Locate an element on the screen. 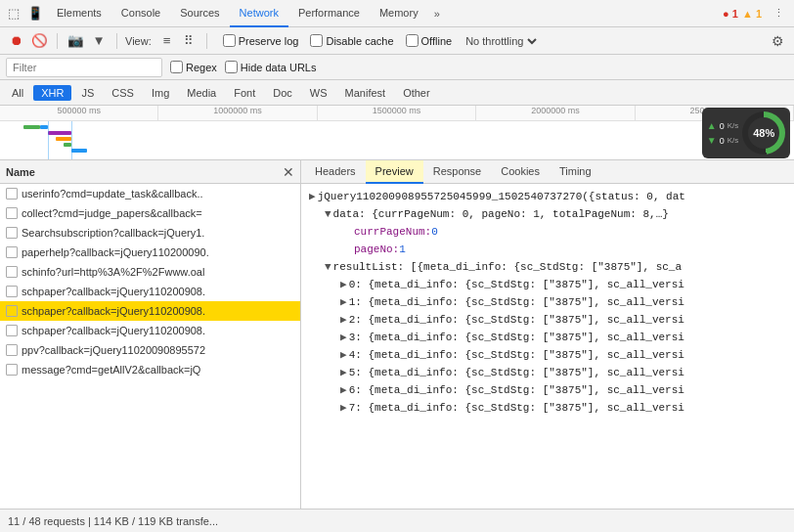 The image size is (794, 532). camera-button: 📷 is located at coordinates (75, 41).